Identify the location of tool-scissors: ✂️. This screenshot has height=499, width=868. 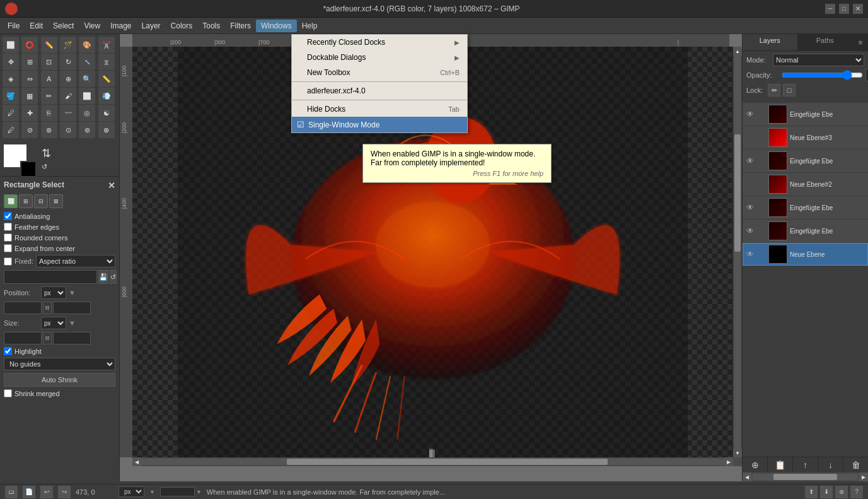
(107, 45).